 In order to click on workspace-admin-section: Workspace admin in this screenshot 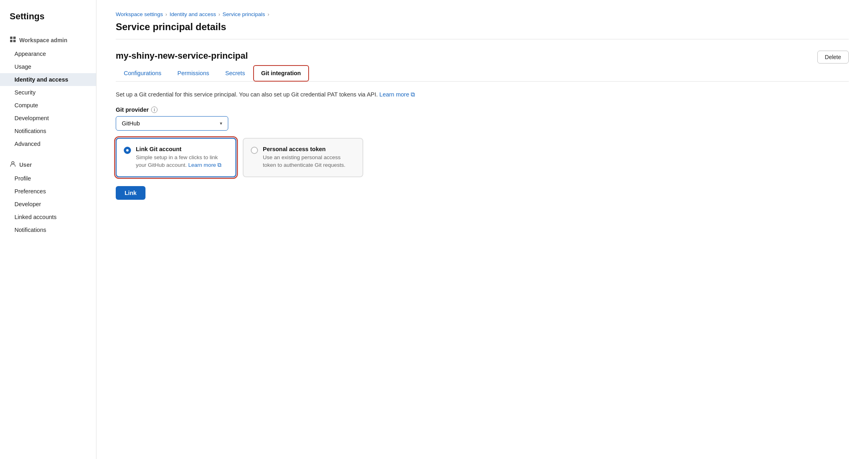, I will do `click(48, 40)`.